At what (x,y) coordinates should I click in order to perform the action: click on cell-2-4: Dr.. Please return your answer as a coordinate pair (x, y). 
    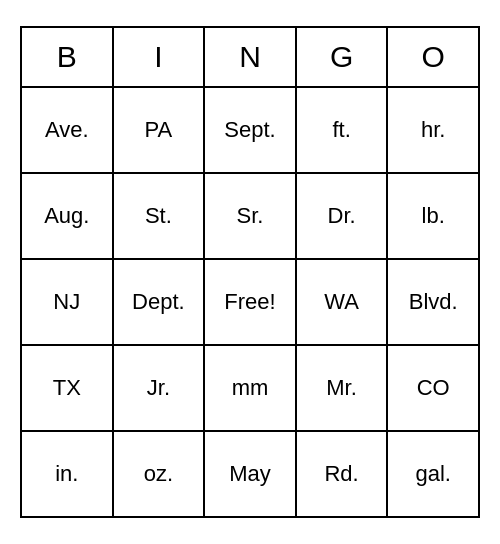
    Looking at the image, I should click on (343, 216).